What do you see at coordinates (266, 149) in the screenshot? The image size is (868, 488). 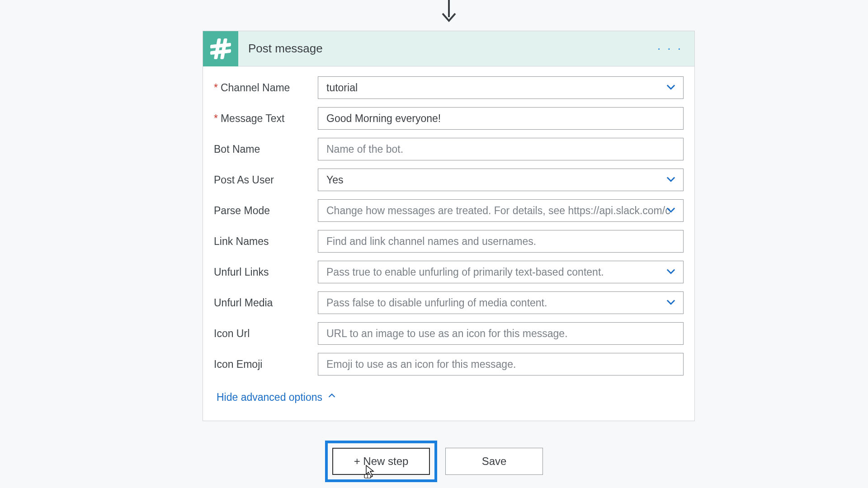 I see `bot-name-label: Bot Name` at bounding box center [266, 149].